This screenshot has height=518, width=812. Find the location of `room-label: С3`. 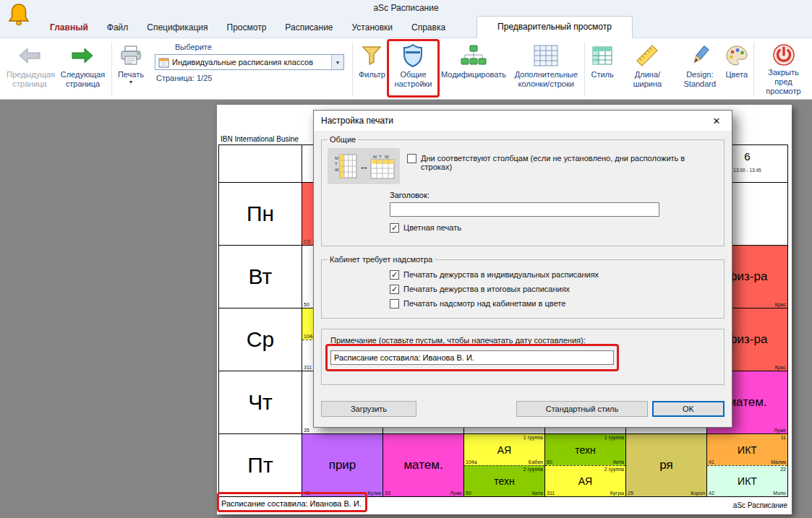

room-label: С3 is located at coordinates (307, 241).